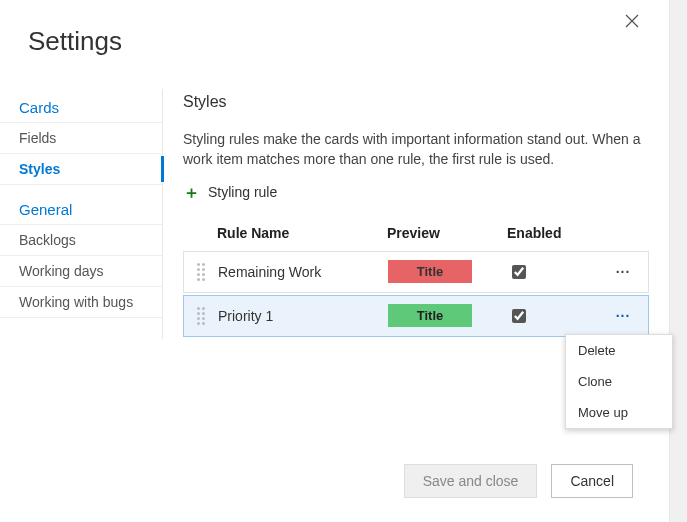  I want to click on menu-item-clone: Clone, so click(619, 382).